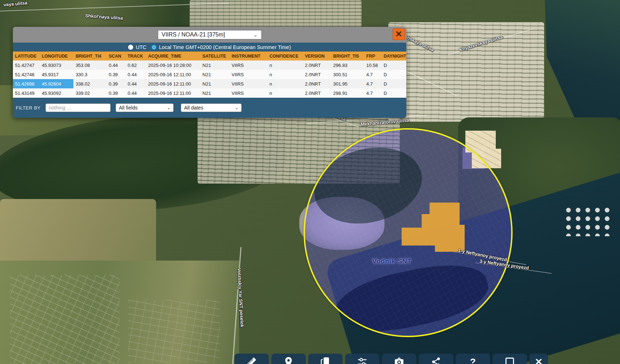 The width and height of the screenshot is (620, 364). I want to click on dates-filter-select: All dates ⌄, so click(211, 108).